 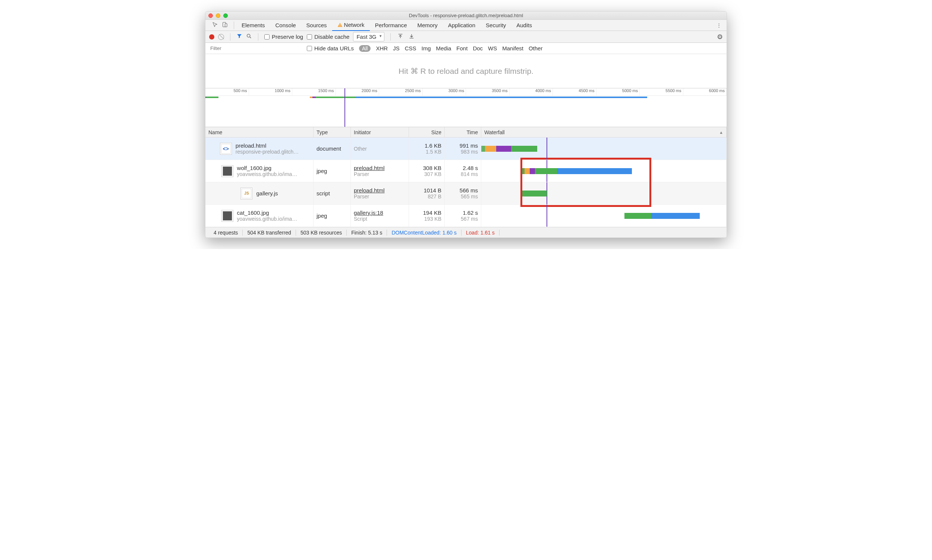 I want to click on col-time: Time, so click(x=463, y=132).